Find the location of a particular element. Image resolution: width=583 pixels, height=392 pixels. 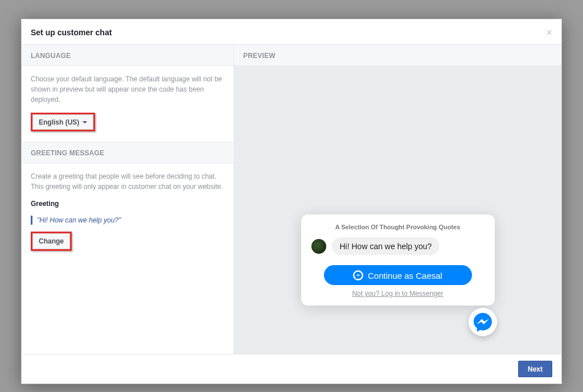

greeting-section-body: Create a greeting that people will see b… is located at coordinates (128, 212).